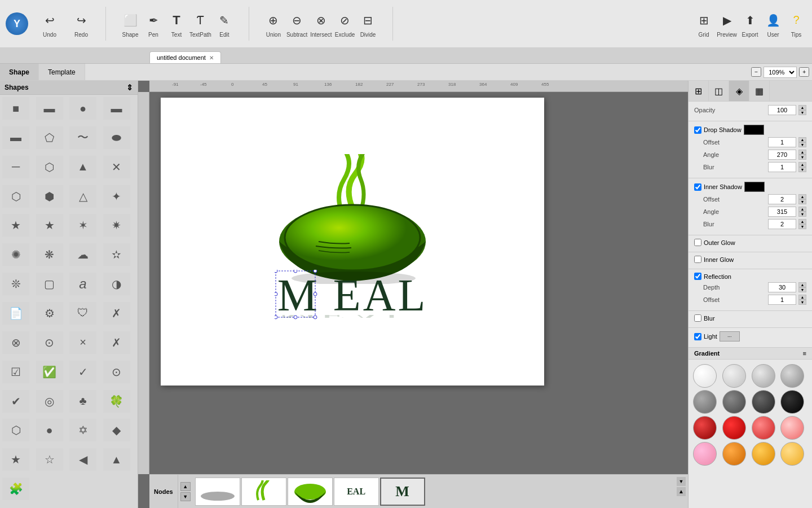  I want to click on shape-page: 📄, so click(16, 313).